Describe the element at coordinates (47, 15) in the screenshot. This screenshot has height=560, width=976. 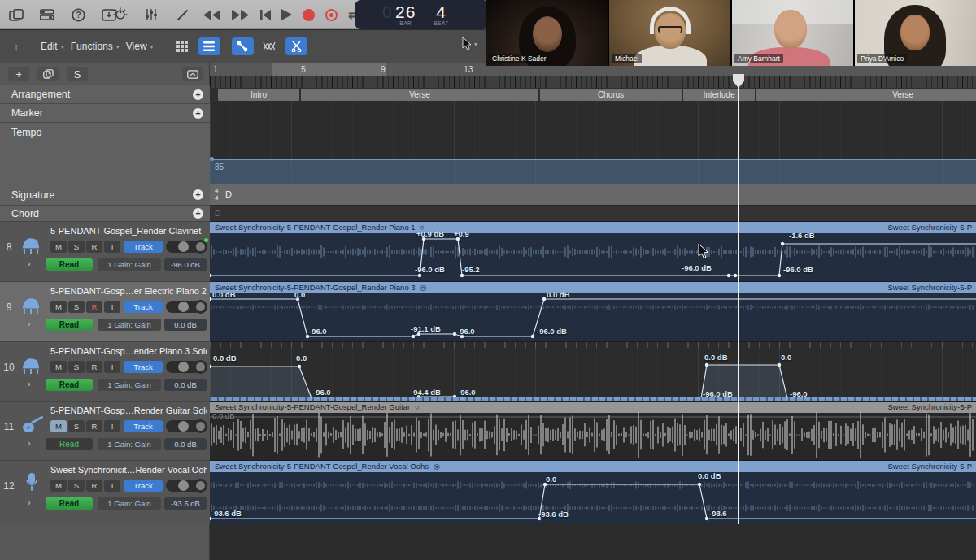
I see `control-toggles-icon` at that location.